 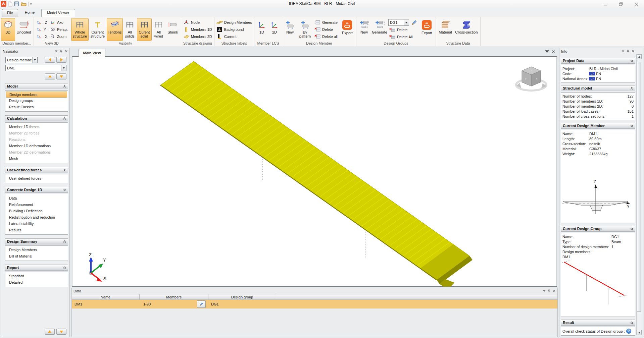 What do you see at coordinates (50, 76) in the screenshot?
I see `move-up-button` at bounding box center [50, 76].